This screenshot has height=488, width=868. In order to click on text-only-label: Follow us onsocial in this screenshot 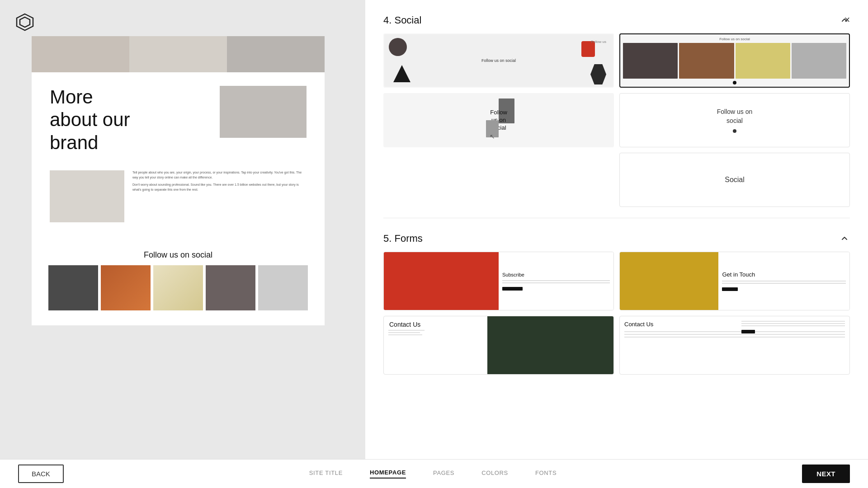, I will do `click(735, 117)`.